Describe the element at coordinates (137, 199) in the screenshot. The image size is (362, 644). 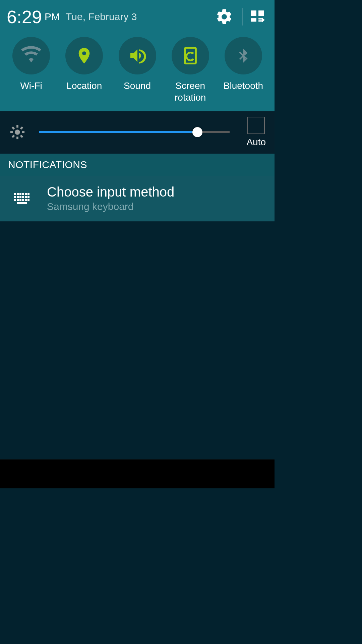
I see `notification-item: Choose input method Samsung keyboard` at that location.